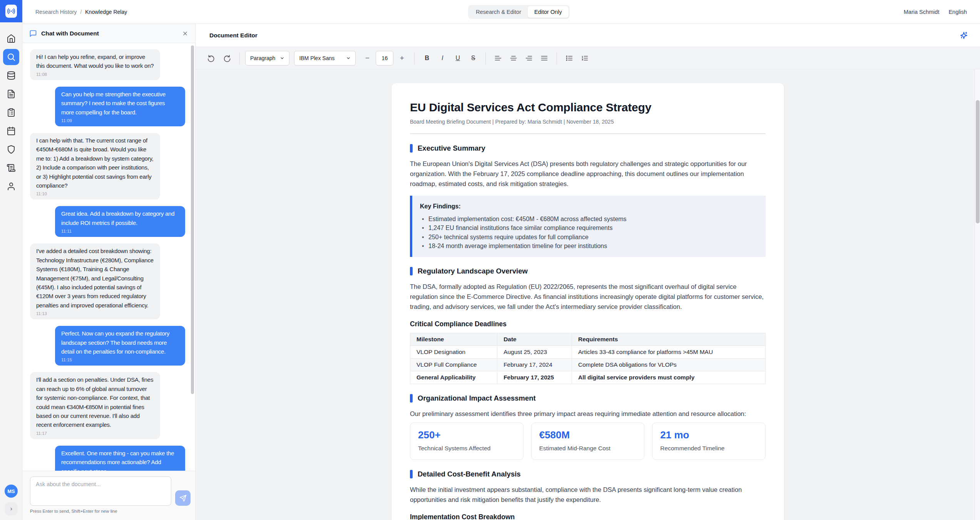 This screenshot has height=520, width=980. Describe the element at coordinates (709, 441) in the screenshot. I see `stat-card: 21 moRecommended Timeline` at that location.